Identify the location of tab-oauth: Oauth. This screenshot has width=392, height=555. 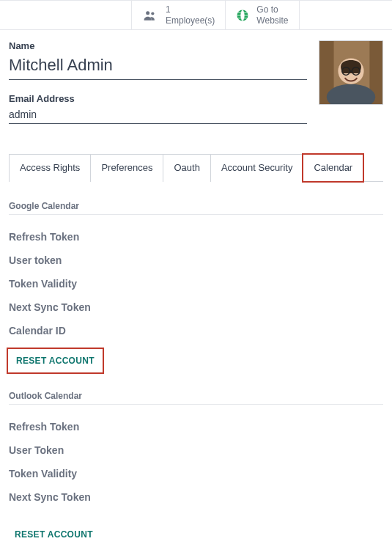
(186, 168).